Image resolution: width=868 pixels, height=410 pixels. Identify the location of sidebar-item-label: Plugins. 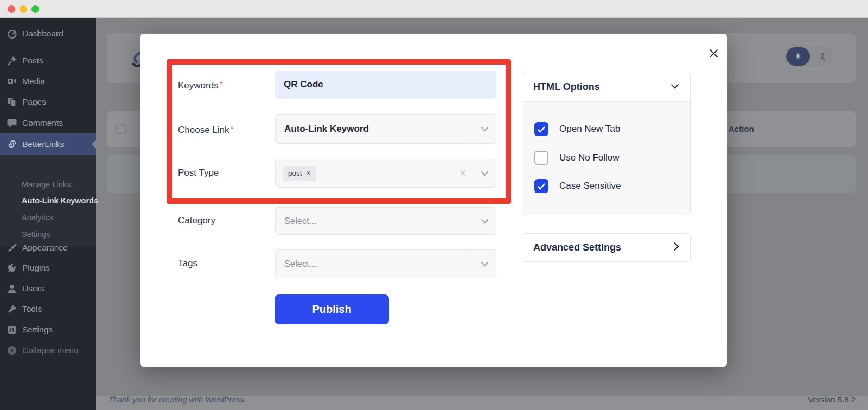
(36, 268).